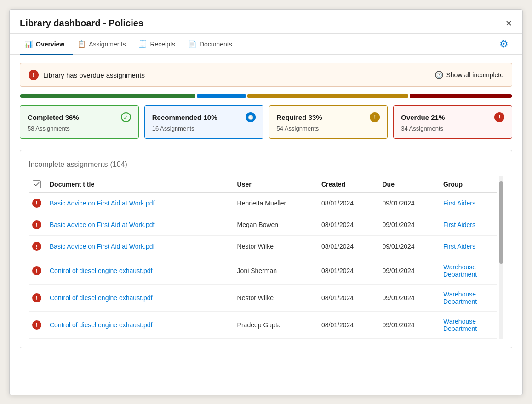 The height and width of the screenshot is (404, 532). Describe the element at coordinates (79, 129) in the screenshot. I see `stat-card-completed-sub: 58 Assignments` at that location.